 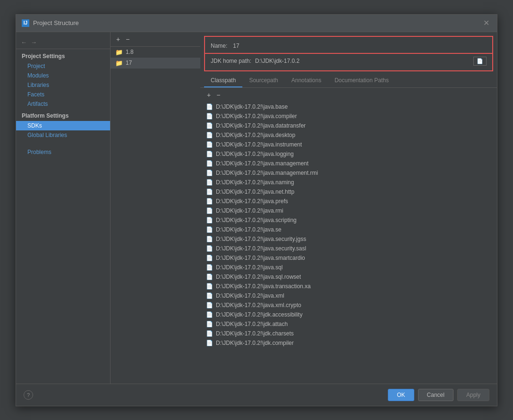 I want to click on list-item: 📄D:\JDK\jdk-17.0.2!\java.instrument, so click(x=349, y=145).